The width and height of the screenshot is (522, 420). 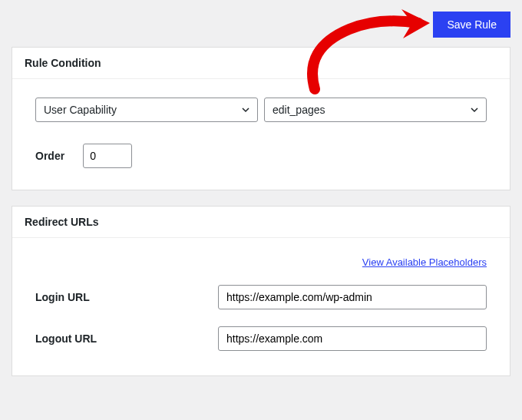 I want to click on order-input, so click(x=107, y=156).